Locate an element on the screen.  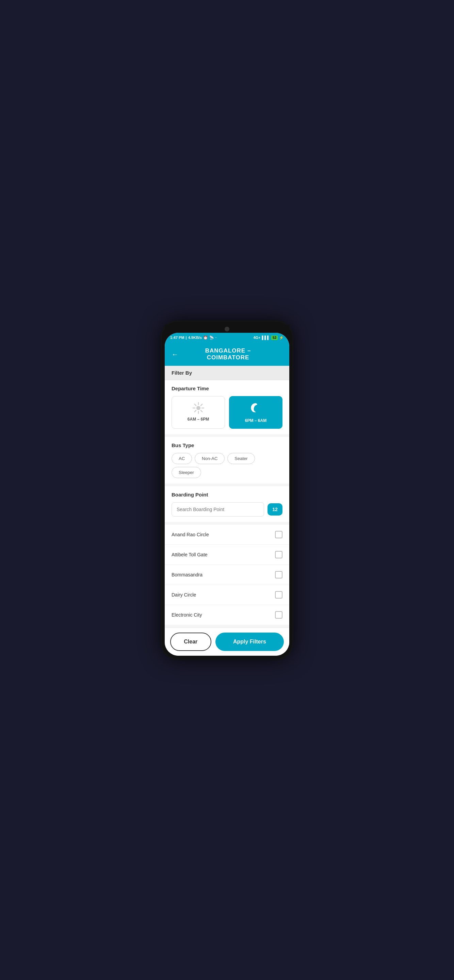
back-button: ← is located at coordinates (175, 354).